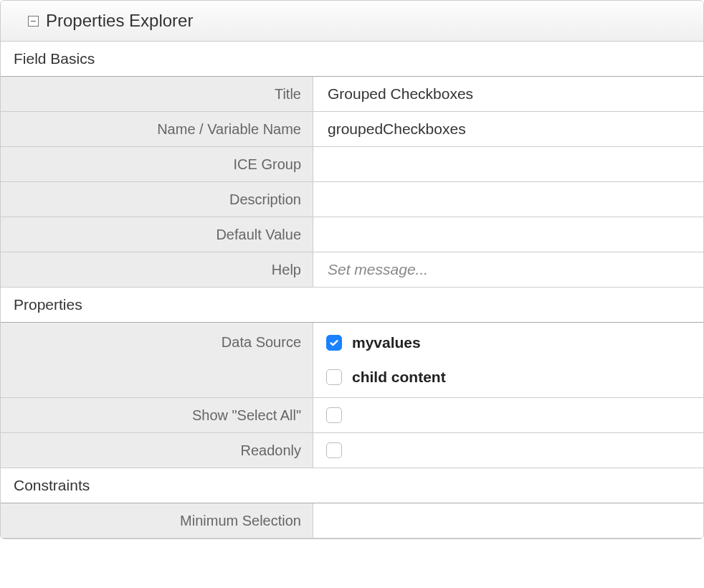 This screenshot has width=704, height=588. Describe the element at coordinates (508, 521) in the screenshot. I see `value-minimum-selection-cell` at that location.